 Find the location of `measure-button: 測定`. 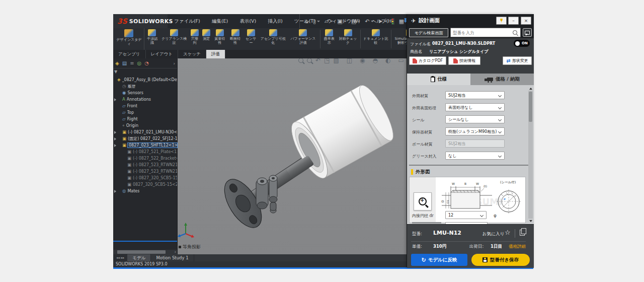

measure-button: 測定 is located at coordinates (206, 39).